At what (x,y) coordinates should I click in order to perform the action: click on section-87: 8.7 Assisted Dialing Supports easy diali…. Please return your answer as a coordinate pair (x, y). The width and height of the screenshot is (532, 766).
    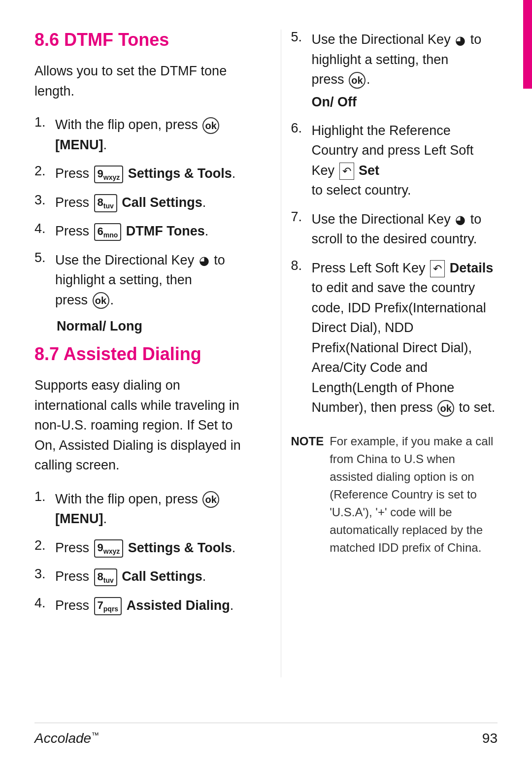
    Looking at the image, I should click on (138, 480).